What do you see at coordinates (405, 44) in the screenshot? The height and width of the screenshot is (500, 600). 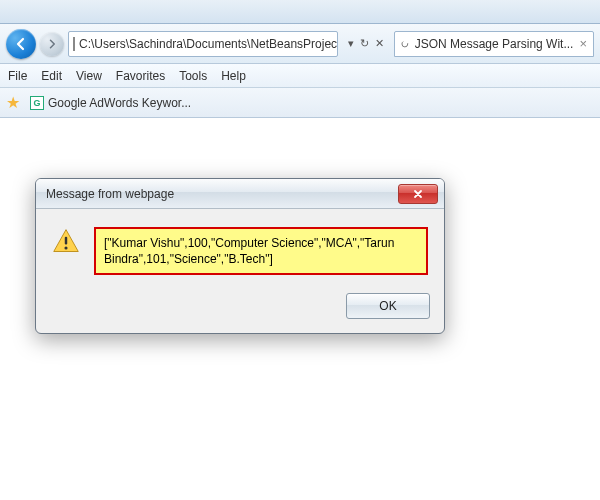 I see `loading-icon` at bounding box center [405, 44].